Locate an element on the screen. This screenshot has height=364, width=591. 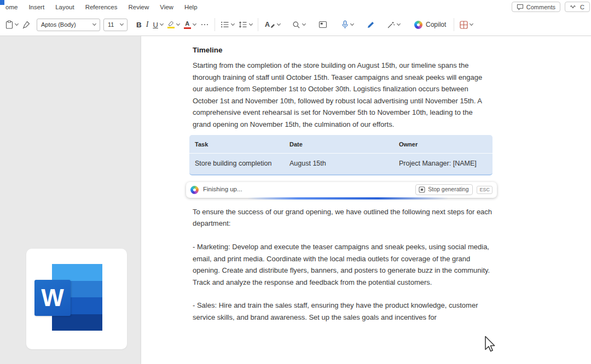
copilot-generating-bar: Finishing up... Stop generating ESC is located at coordinates (341, 190).